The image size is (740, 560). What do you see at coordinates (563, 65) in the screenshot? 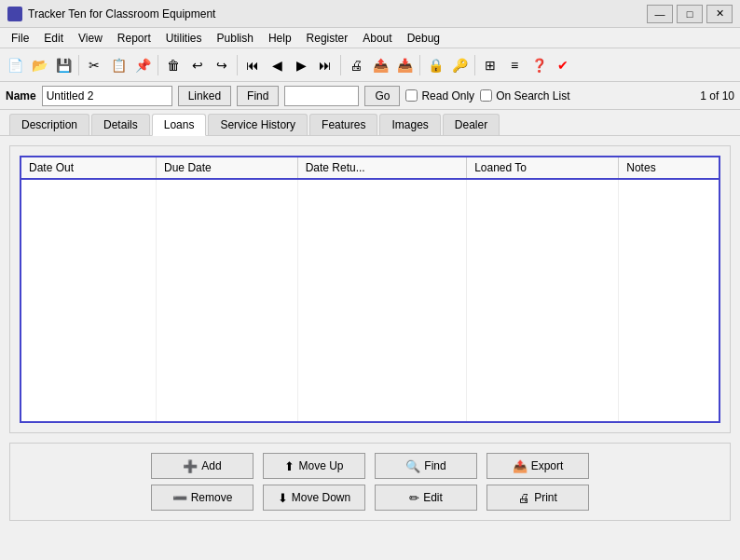
I see `tb-check-btn: ✔` at bounding box center [563, 65].